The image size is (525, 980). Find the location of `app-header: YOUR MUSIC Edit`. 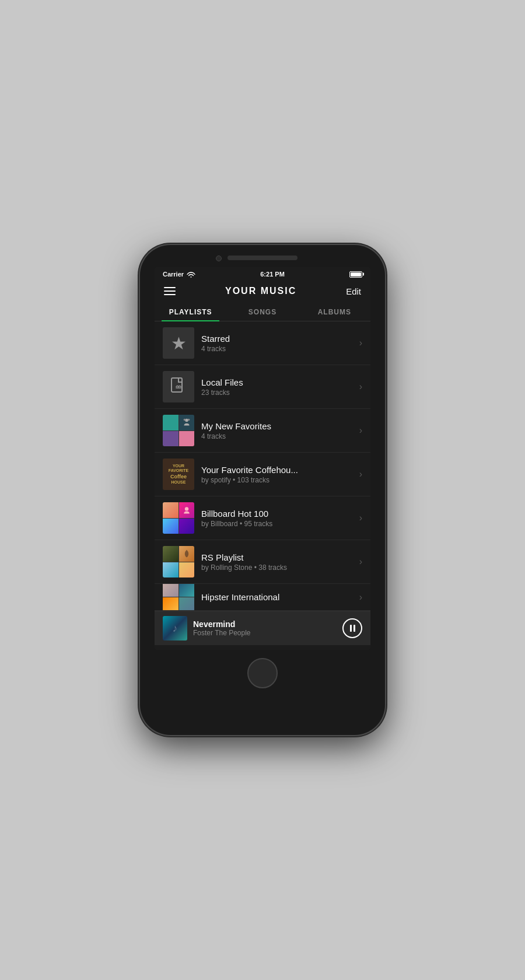

app-header: YOUR MUSIC Edit is located at coordinates (262, 289).